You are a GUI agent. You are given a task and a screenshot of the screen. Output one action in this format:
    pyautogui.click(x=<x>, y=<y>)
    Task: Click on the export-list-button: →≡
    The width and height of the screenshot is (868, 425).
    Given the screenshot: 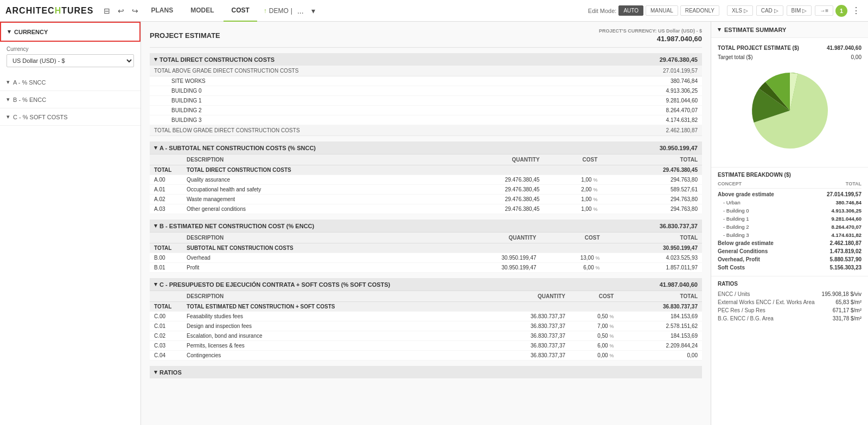 What is the action you would take?
    pyautogui.click(x=824, y=11)
    